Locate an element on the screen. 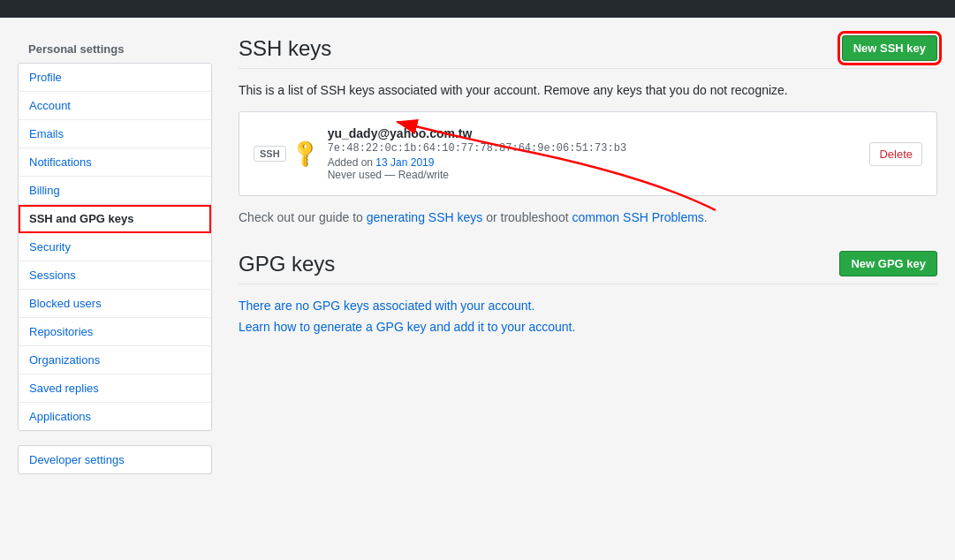 This screenshot has width=955, height=560. sidebar-item-repositories: Repositories is located at coordinates (115, 332).